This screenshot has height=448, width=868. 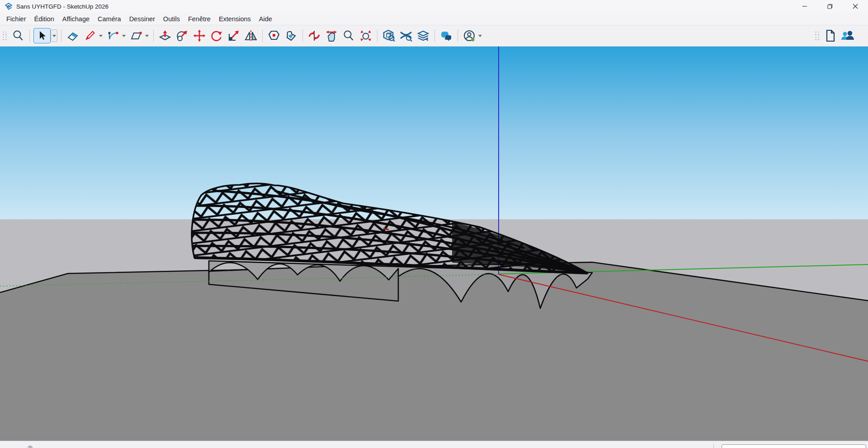 What do you see at coordinates (830, 36) in the screenshot?
I see `new-document-icon` at bounding box center [830, 36].